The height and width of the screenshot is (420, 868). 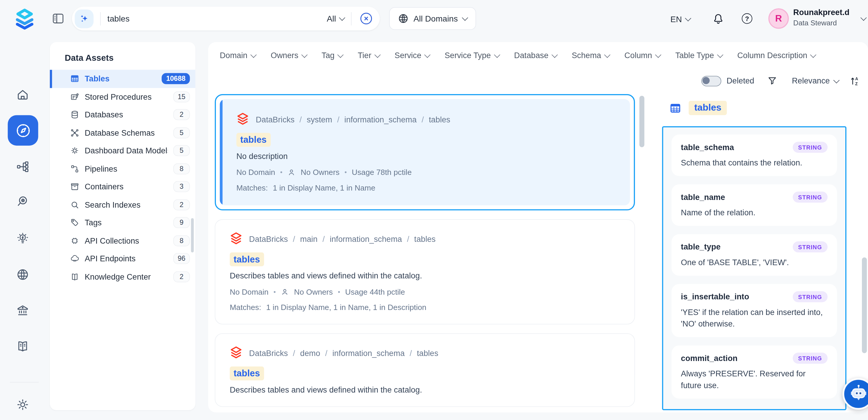 What do you see at coordinates (855, 81) in the screenshot?
I see `sort-order-icon: A Z` at bounding box center [855, 81].